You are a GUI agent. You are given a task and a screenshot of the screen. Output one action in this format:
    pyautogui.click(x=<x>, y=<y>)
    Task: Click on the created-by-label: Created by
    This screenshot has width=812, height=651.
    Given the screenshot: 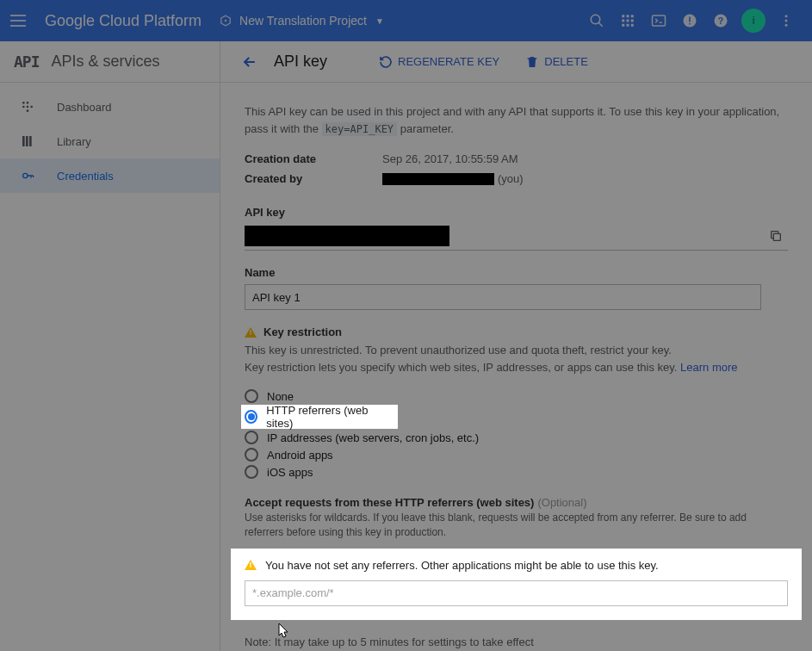 What is the action you would take?
    pyautogui.click(x=313, y=179)
    